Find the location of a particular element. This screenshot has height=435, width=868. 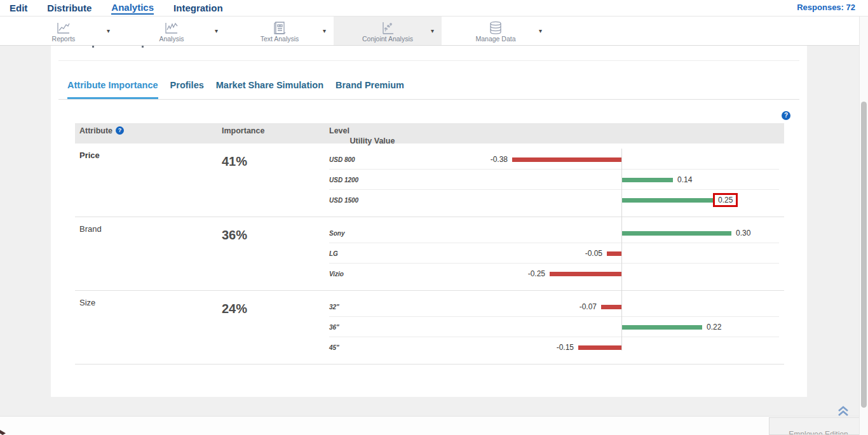

level-label: 36" is located at coordinates (334, 328).